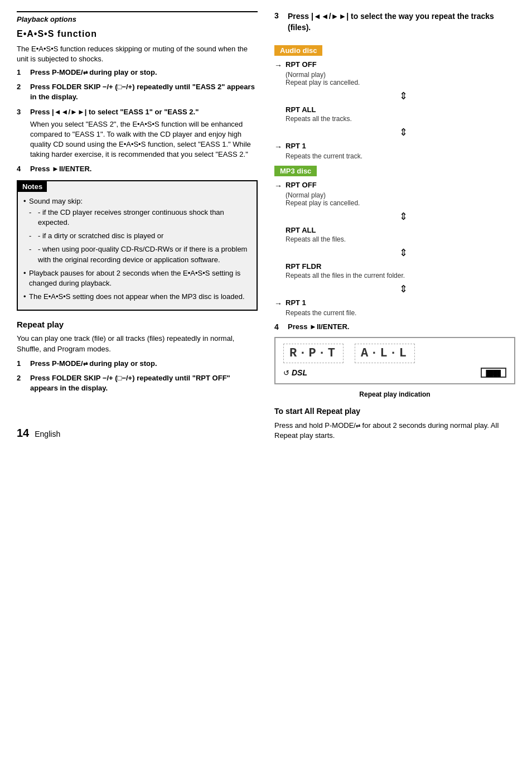  I want to click on playback-options-label: Playback options, so click(137, 20).